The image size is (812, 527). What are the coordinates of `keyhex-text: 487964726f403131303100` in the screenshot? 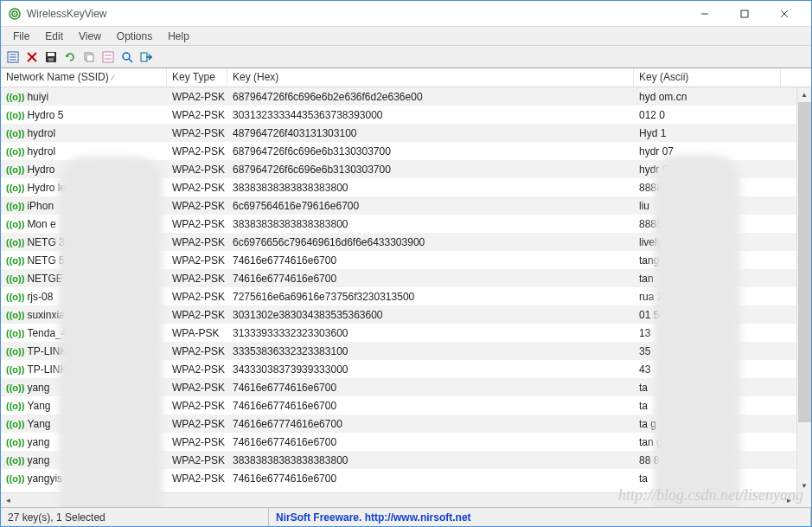 It's located at (431, 133).